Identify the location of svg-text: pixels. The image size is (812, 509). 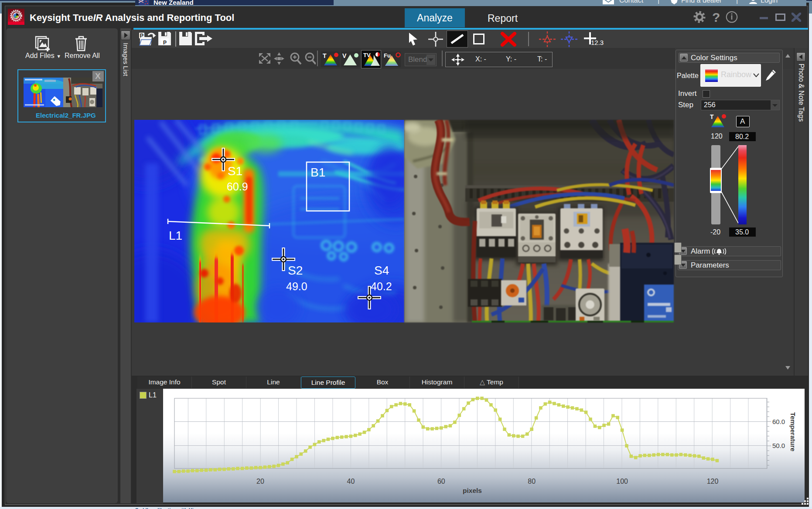
(472, 491).